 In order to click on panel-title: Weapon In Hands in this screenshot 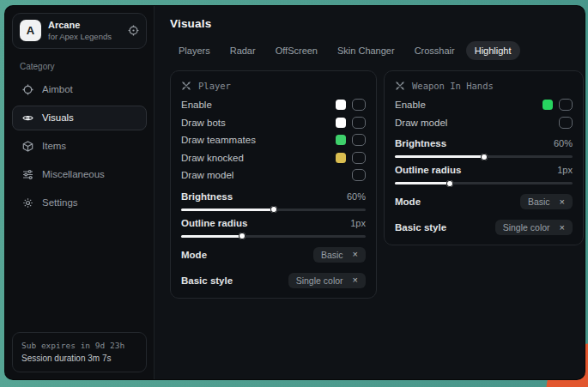, I will do `click(453, 86)`.